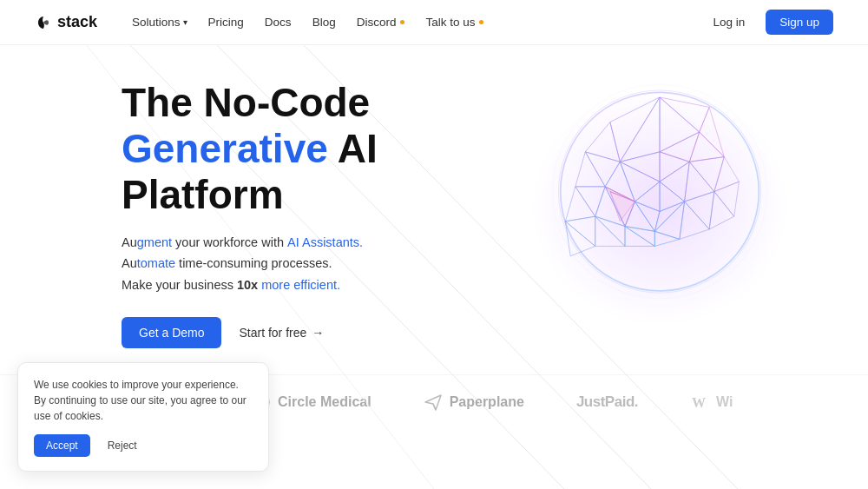 The image size is (868, 489). Describe the element at coordinates (143, 446) in the screenshot. I see `cookie-buttons: Accept Reject` at that location.